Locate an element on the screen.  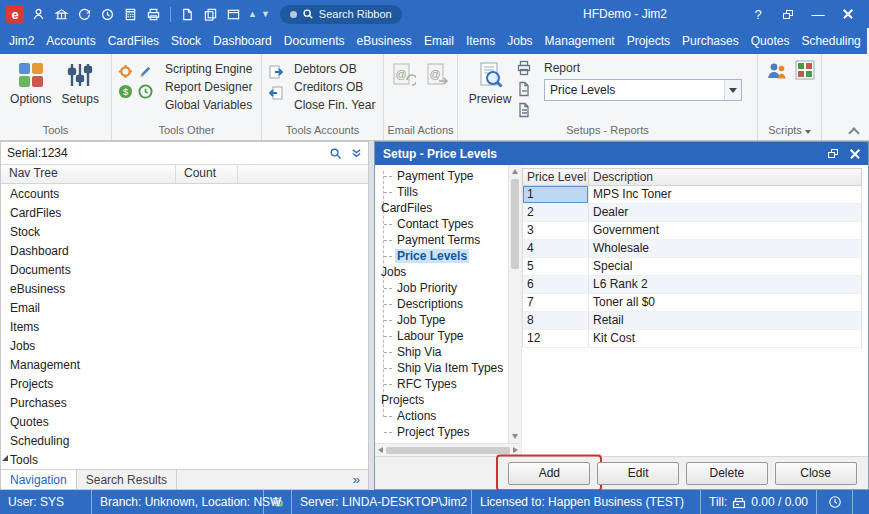
clock-green-icon is located at coordinates (146, 92).